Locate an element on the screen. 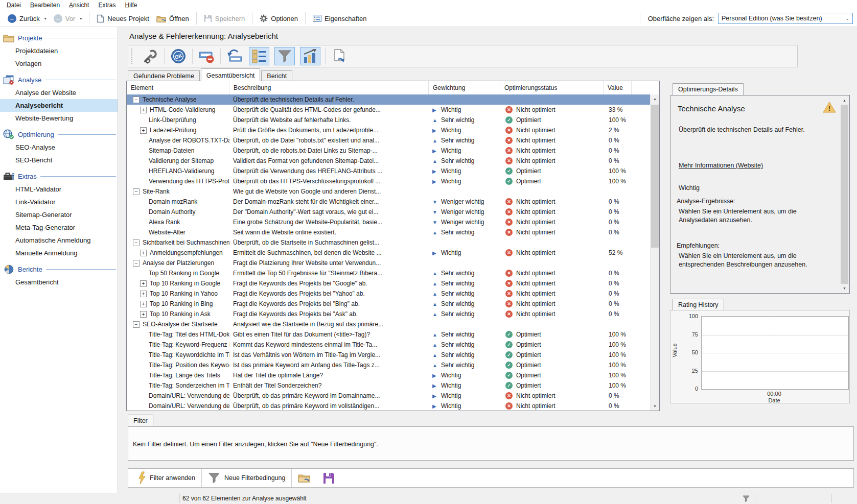 The width and height of the screenshot is (857, 504). save-button: Speichern is located at coordinates (225, 18).